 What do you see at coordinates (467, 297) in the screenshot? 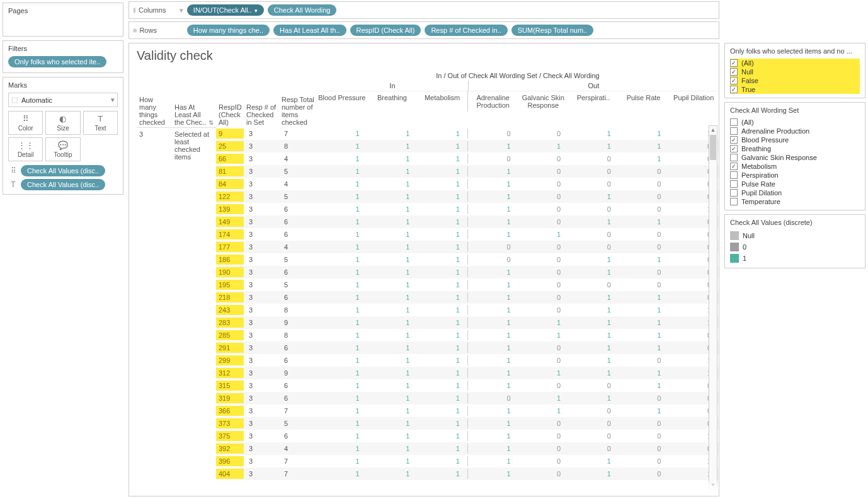
I see `table-row: 2183611110110` at bounding box center [467, 297].